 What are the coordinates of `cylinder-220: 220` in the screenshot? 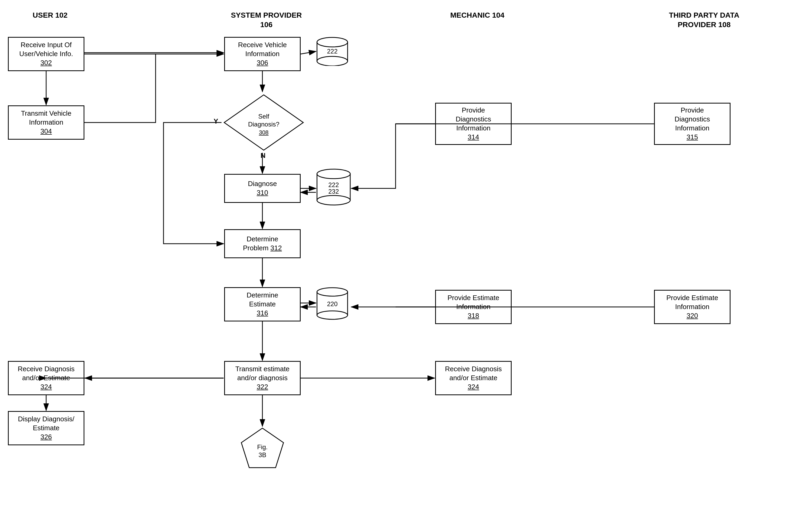 It's located at (332, 304).